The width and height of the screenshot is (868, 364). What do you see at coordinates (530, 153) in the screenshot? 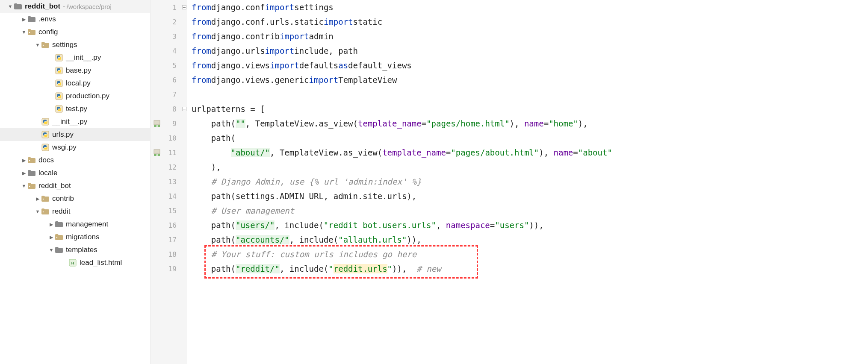
I see `code-line: "about/", TemplateView.as_view(template_…` at bounding box center [530, 153].